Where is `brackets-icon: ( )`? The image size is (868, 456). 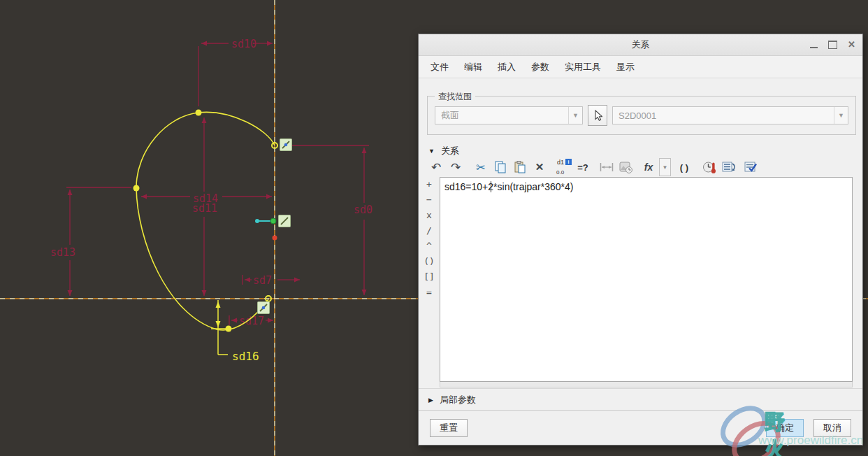 brackets-icon: ( ) is located at coordinates (684, 167).